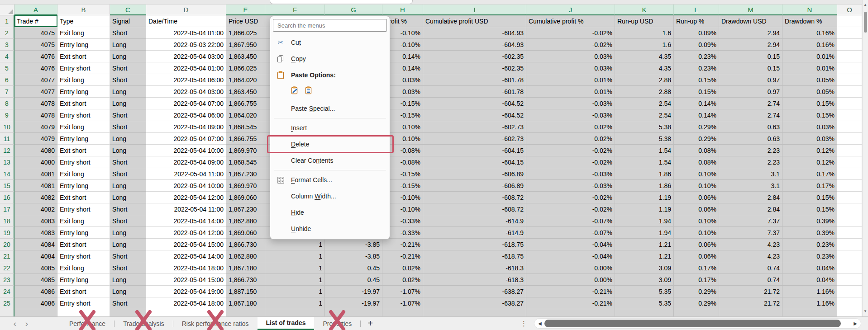 The width and height of the screenshot is (868, 330). What do you see at coordinates (751, 245) in the screenshot?
I see `cell-M20: 4.23` at bounding box center [751, 245].